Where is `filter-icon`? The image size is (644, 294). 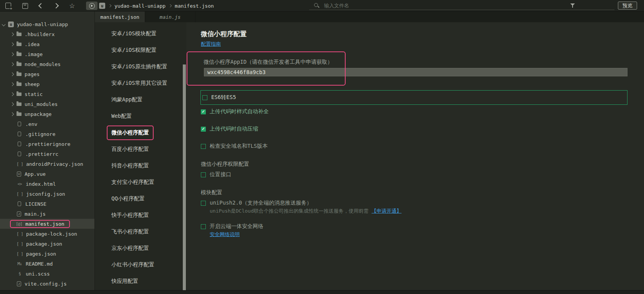 filter-icon is located at coordinates (573, 6).